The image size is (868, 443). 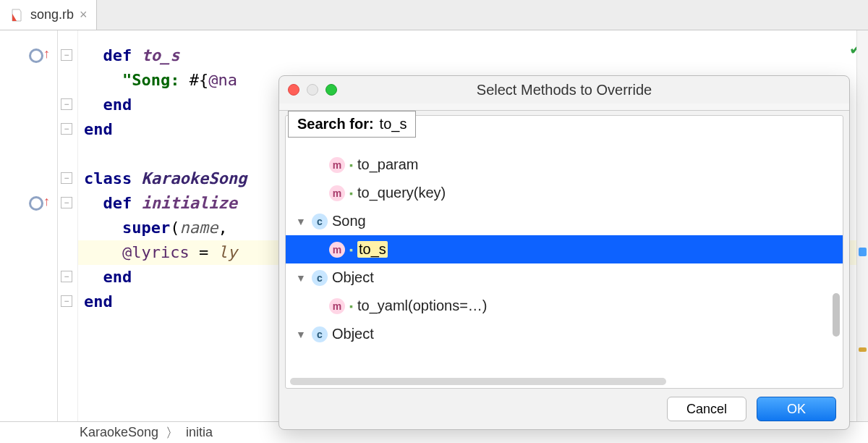 What do you see at coordinates (29, 226) in the screenshot?
I see `gutter: ↑ ↑` at bounding box center [29, 226].